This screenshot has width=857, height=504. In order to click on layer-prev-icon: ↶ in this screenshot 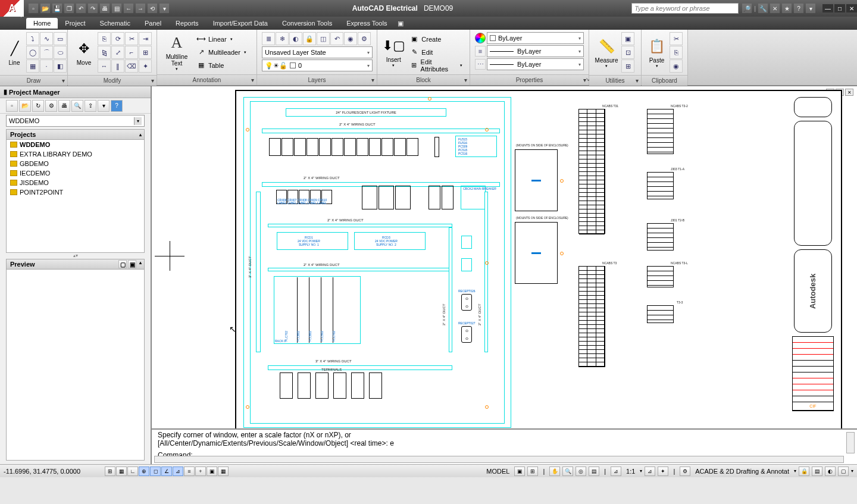, I will do `click(337, 39)`.